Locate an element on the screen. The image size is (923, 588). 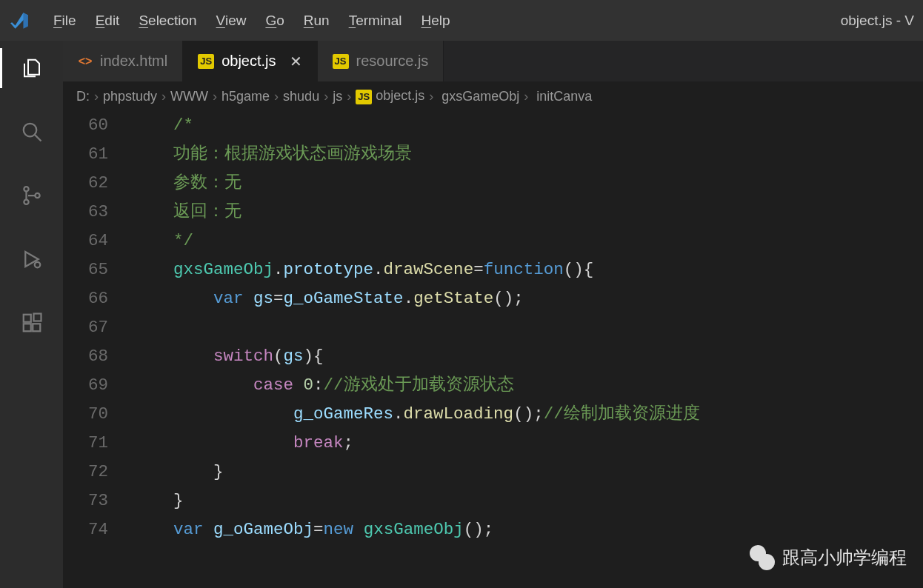
line-number: 73 is located at coordinates (86, 501).